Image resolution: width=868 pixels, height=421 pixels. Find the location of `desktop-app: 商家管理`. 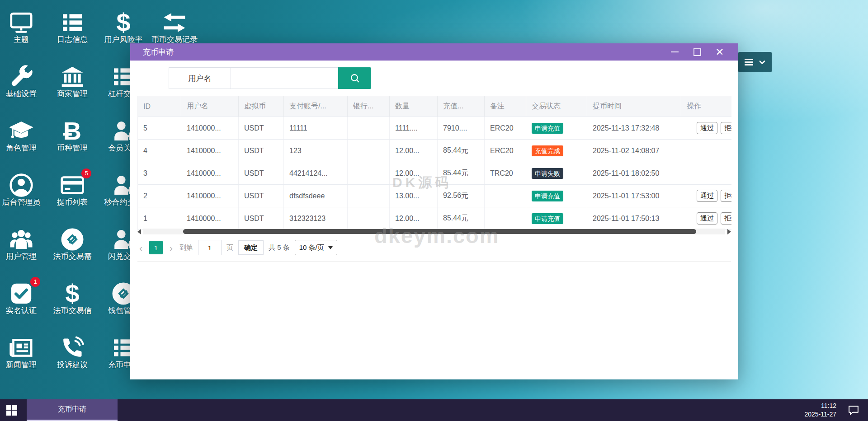

desktop-app: 商家管理 is located at coordinates (72, 81).